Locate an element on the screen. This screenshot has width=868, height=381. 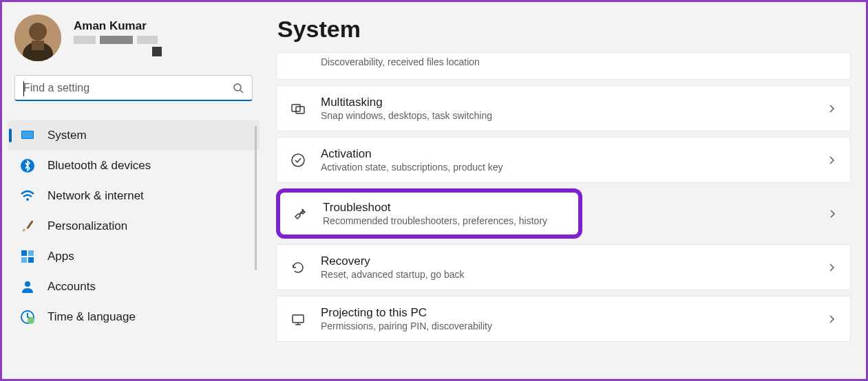
nav-label: Network & internet is located at coordinates (96, 196).